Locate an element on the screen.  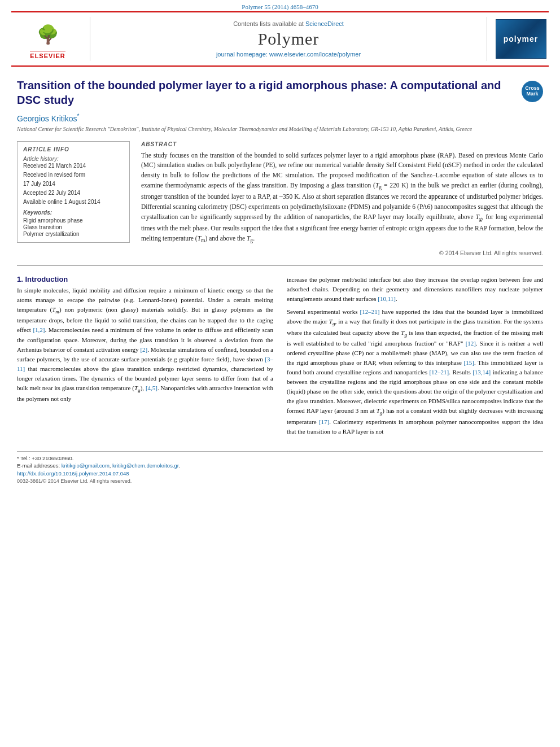
author-superscript: * is located at coordinates (78, 116).